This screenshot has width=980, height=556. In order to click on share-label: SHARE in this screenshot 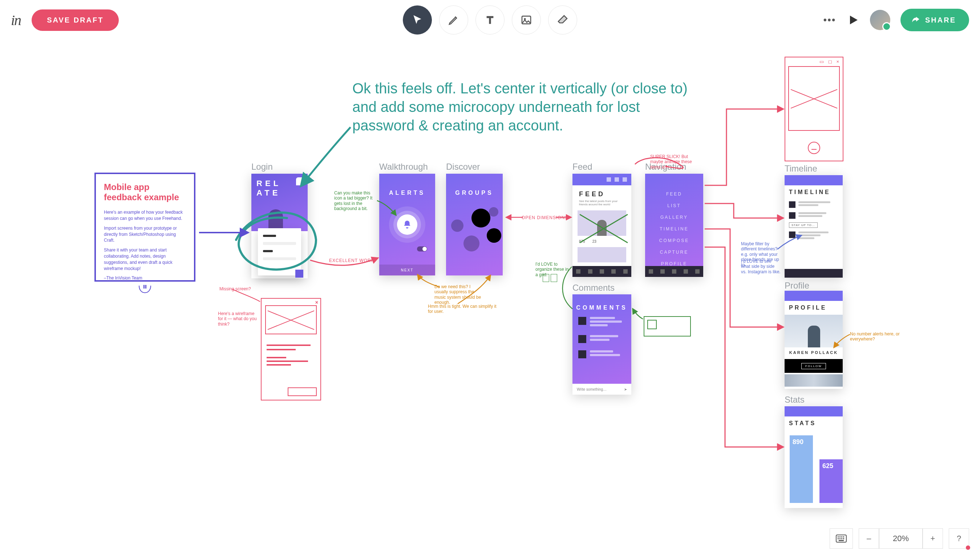, I will do `click(940, 20)`.